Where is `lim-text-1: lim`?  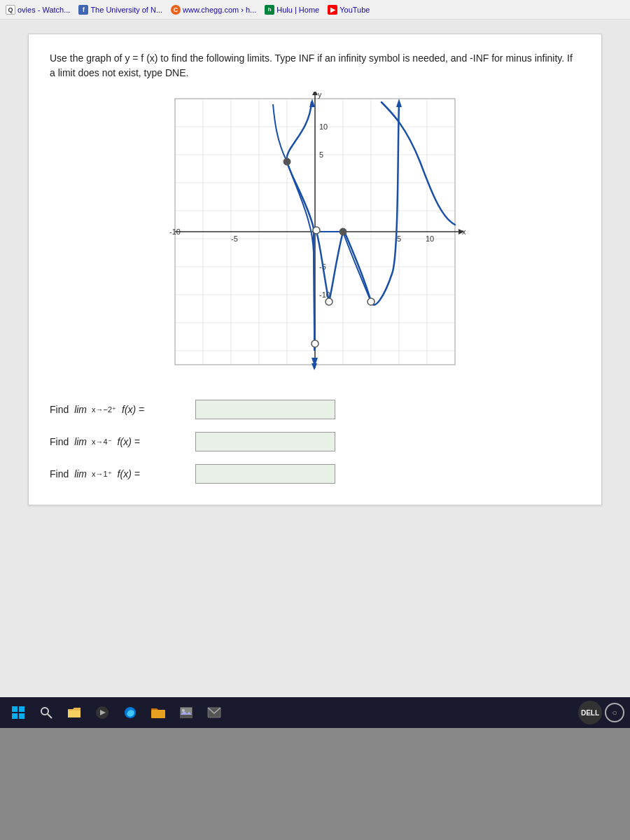 lim-text-1: lim is located at coordinates (80, 410).